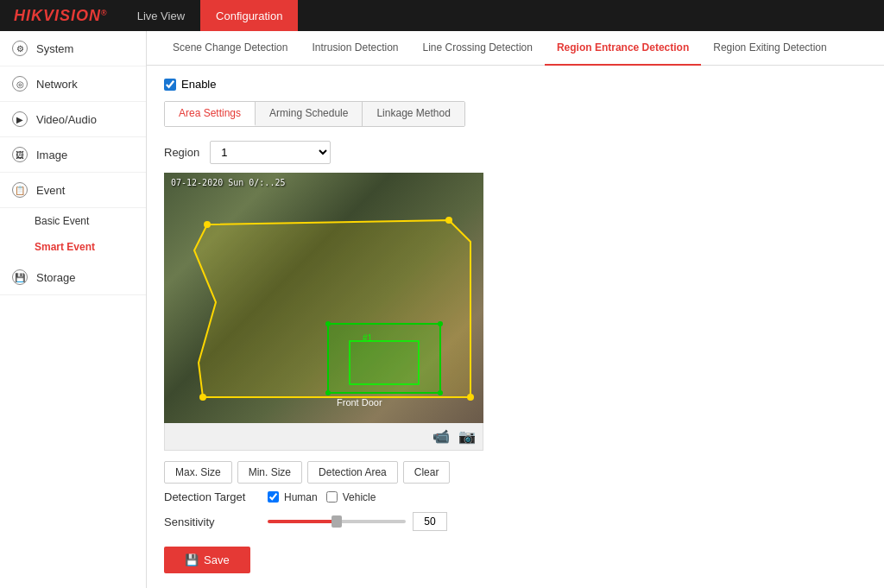 Image resolution: width=884 pixels, height=588 pixels. Describe the element at coordinates (515, 48) in the screenshot. I see `detection-tabs: Scene Change Detection Intrusion Detecti…` at that location.